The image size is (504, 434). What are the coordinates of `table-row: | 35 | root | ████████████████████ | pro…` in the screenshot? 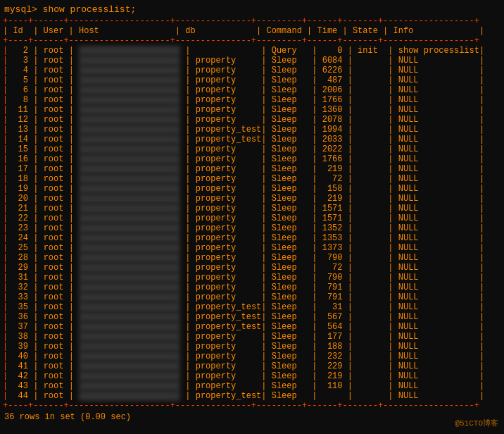 It's located at (252, 307).